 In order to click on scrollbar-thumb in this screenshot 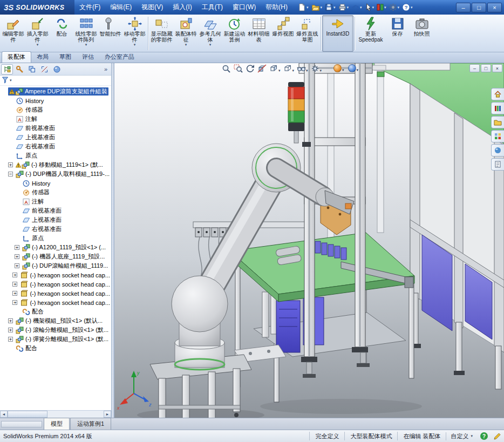, I will do `click(28, 414)`.